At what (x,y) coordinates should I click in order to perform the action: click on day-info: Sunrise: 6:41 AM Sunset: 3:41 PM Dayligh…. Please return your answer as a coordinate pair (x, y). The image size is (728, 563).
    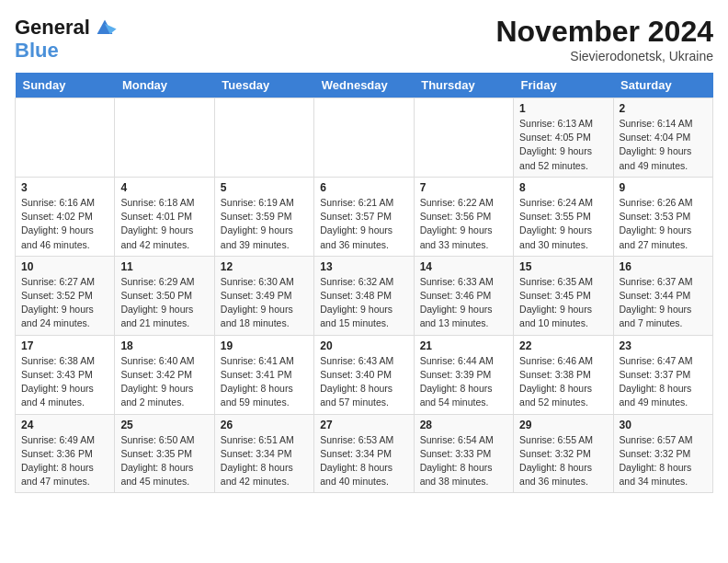
    Looking at the image, I should click on (265, 383).